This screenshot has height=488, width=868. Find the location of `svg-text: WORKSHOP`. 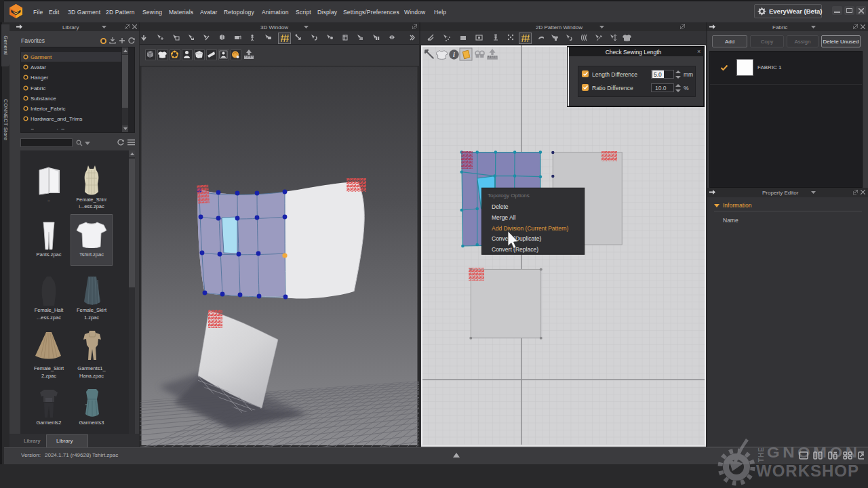

svg-text: WORKSHOP is located at coordinates (808, 470).